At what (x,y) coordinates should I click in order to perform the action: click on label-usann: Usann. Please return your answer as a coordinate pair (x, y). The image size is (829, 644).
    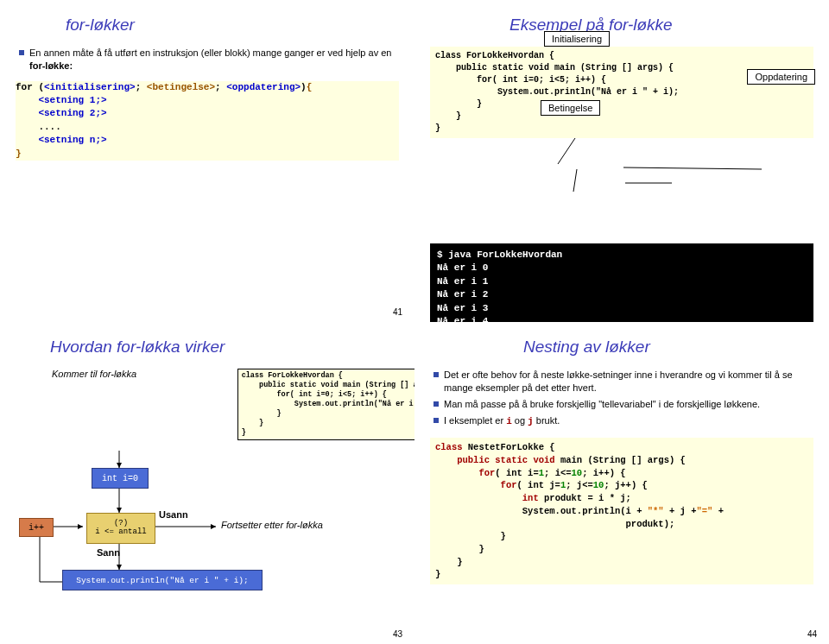
    Looking at the image, I should click on (174, 515).